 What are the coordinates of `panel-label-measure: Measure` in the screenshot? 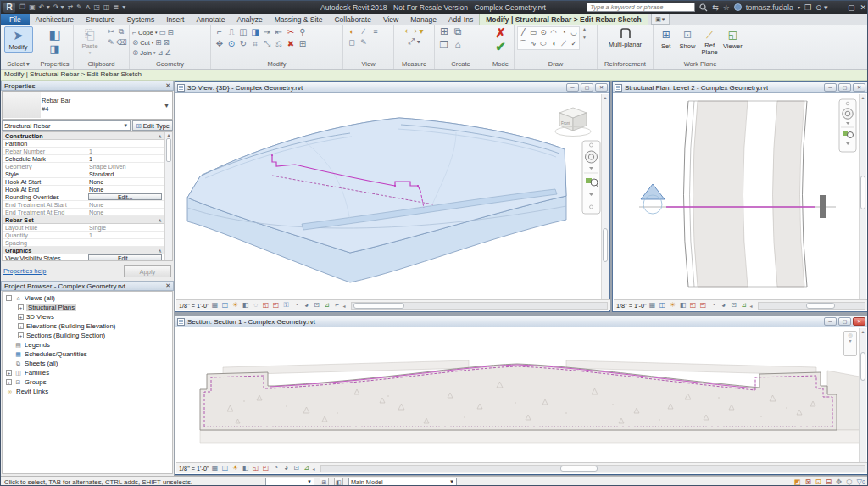 It's located at (414, 64).